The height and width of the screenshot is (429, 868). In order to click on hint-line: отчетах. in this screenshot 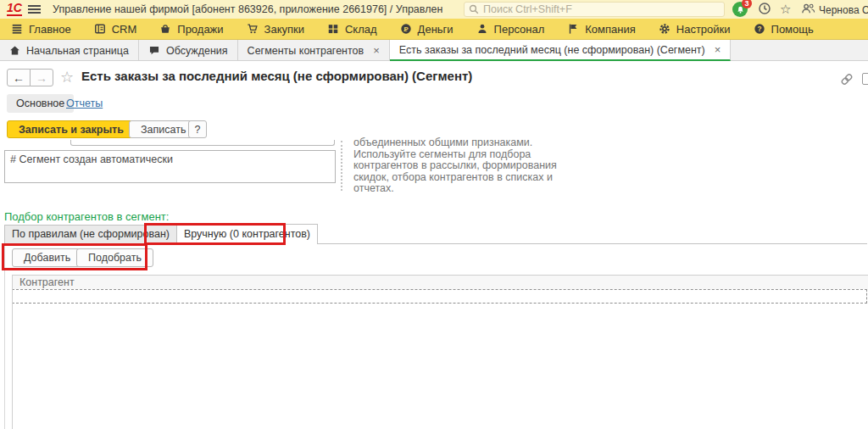, I will do `click(475, 189)`.